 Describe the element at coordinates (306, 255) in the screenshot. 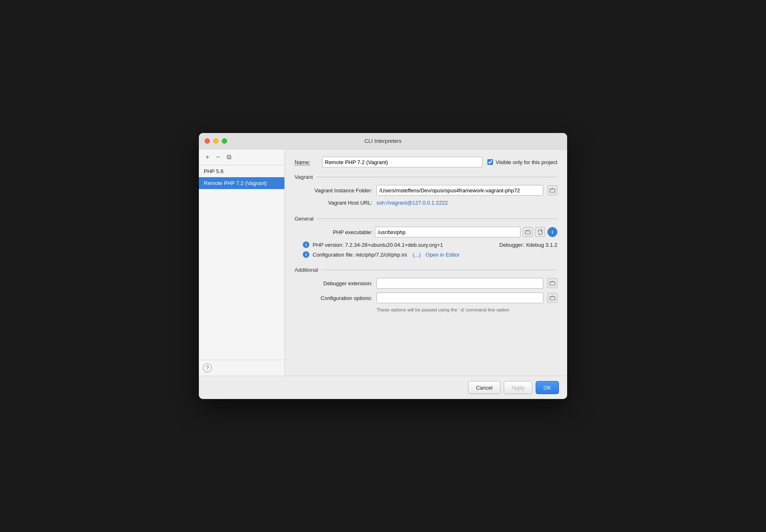

I see `config-file-icon: i` at that location.